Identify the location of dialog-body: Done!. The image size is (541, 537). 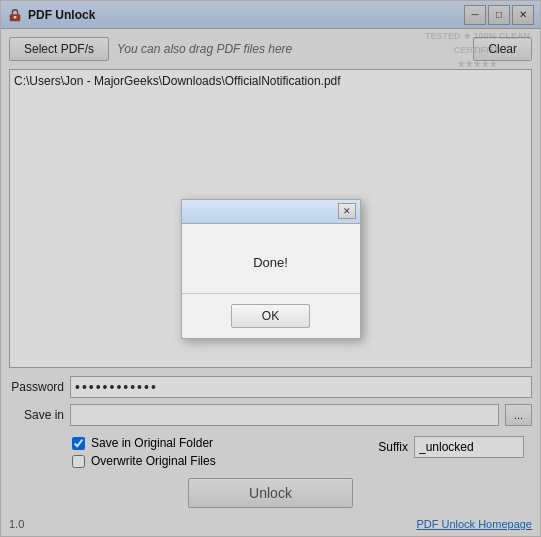
(271, 258).